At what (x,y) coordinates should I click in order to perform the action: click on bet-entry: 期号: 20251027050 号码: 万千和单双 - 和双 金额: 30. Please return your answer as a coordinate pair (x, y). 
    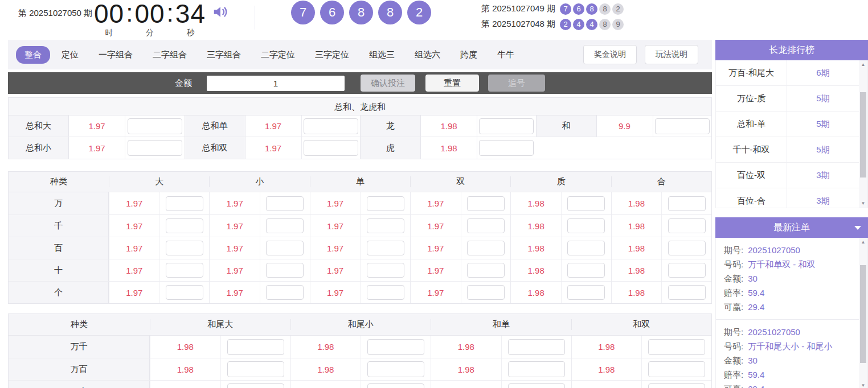
    Looking at the image, I should click on (787, 279).